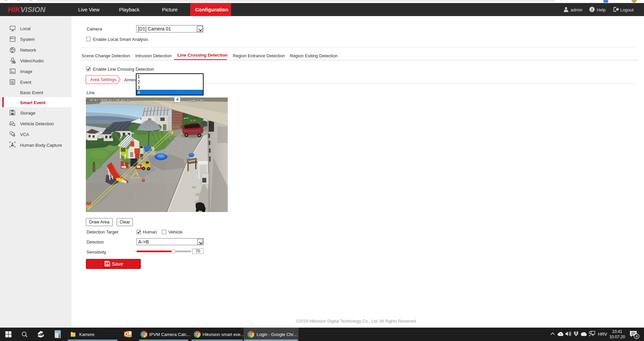 The image size is (644, 341). What do you see at coordinates (103, 80) in the screenshot?
I see `svg-text: Area Settings` at bounding box center [103, 80].